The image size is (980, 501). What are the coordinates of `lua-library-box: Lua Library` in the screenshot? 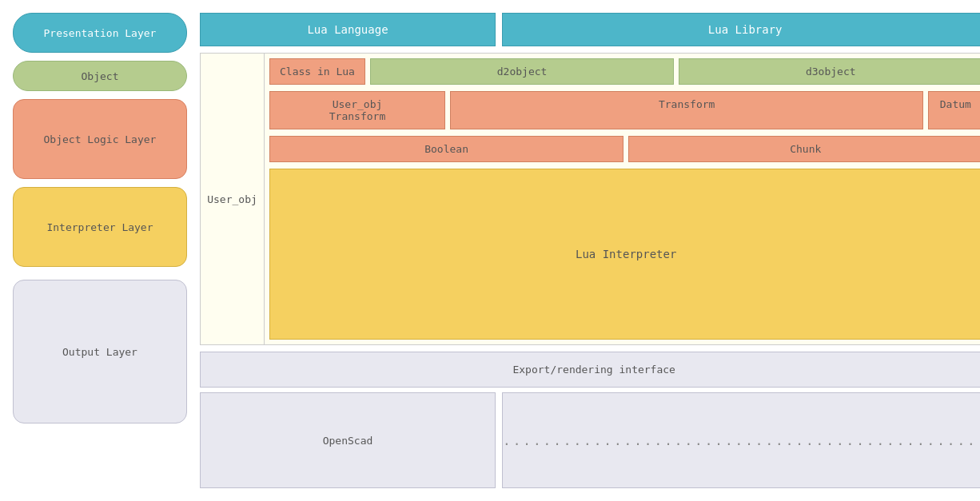 It's located at (741, 30).